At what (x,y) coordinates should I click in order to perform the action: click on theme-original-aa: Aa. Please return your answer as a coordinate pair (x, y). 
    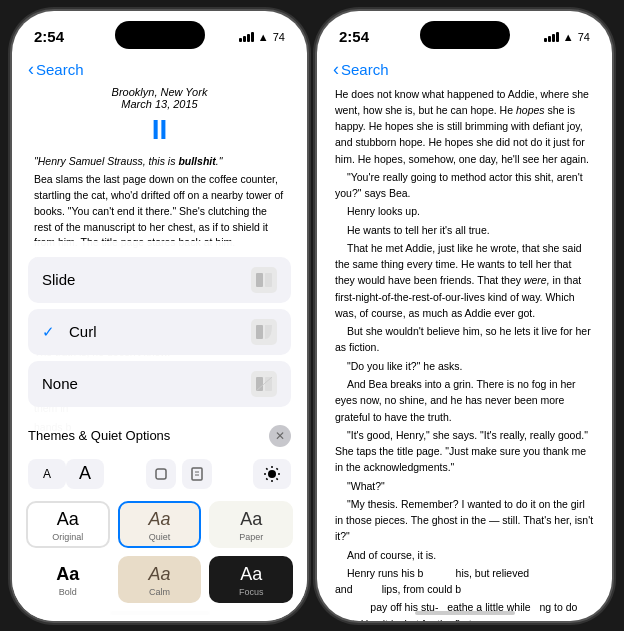
    Looking at the image, I should click on (68, 520).